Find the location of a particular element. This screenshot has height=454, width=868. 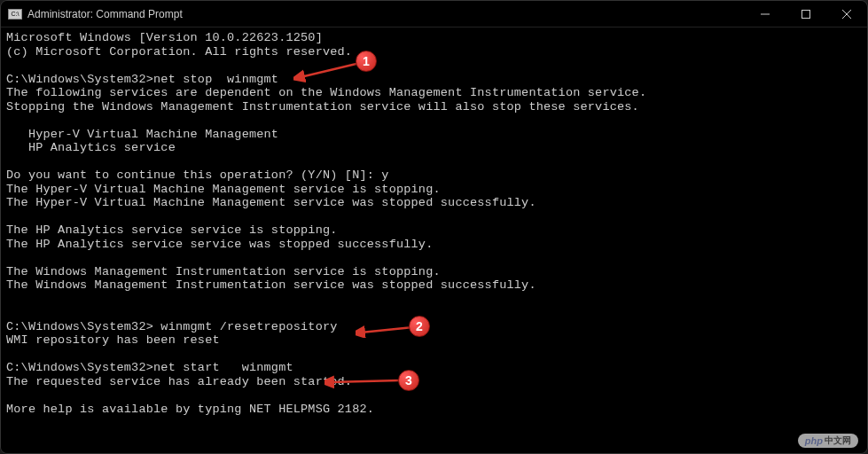

titlebar: C:\ Administrator: Command Prompt is located at coordinates (434, 14).